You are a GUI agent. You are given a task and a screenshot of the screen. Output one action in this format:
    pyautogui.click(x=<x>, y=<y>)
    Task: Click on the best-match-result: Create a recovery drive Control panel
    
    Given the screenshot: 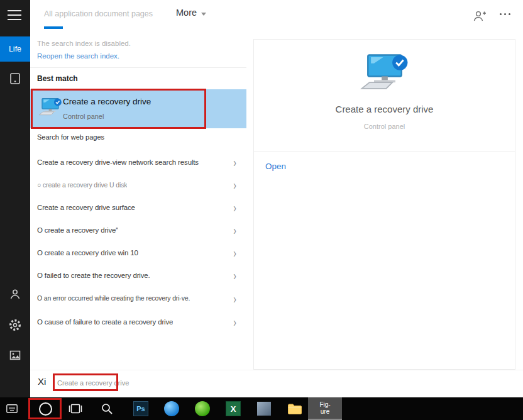 What is the action you would take?
    pyautogui.click(x=138, y=109)
    